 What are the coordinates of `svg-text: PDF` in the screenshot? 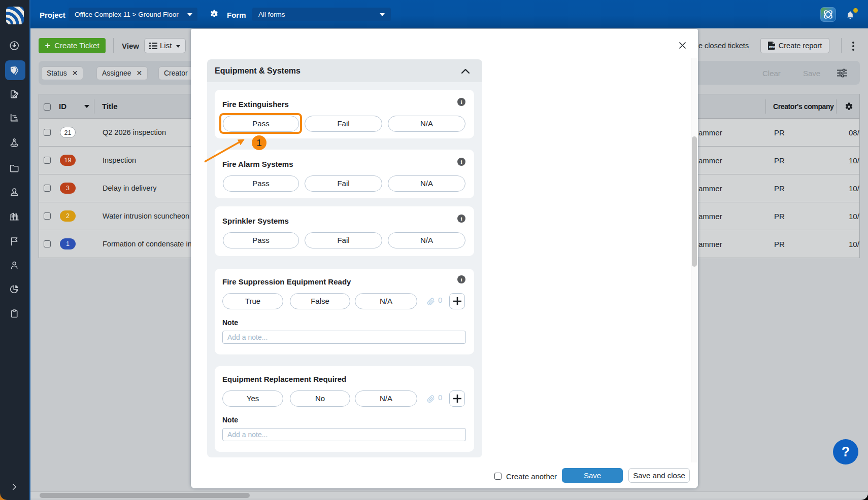 It's located at (772, 47).